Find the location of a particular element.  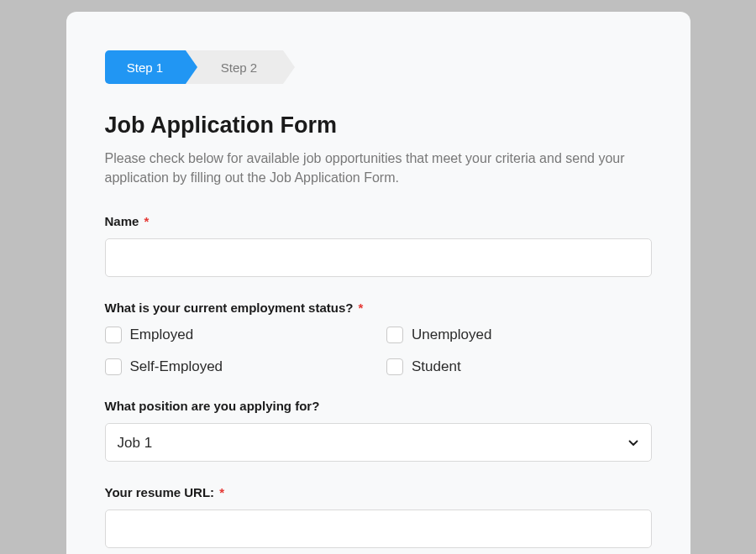

employment-status-label-text: What is your current employment status? is located at coordinates (229, 307).